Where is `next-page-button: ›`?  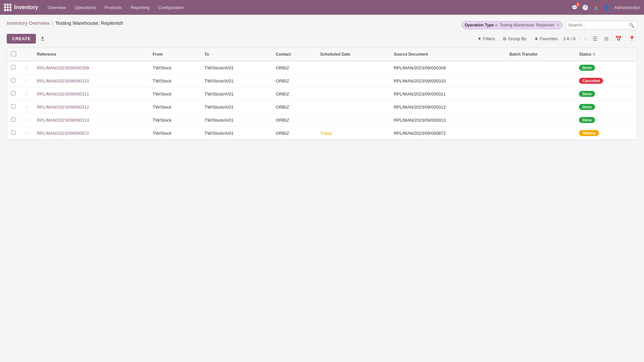
next-page-button: › is located at coordinates (586, 39).